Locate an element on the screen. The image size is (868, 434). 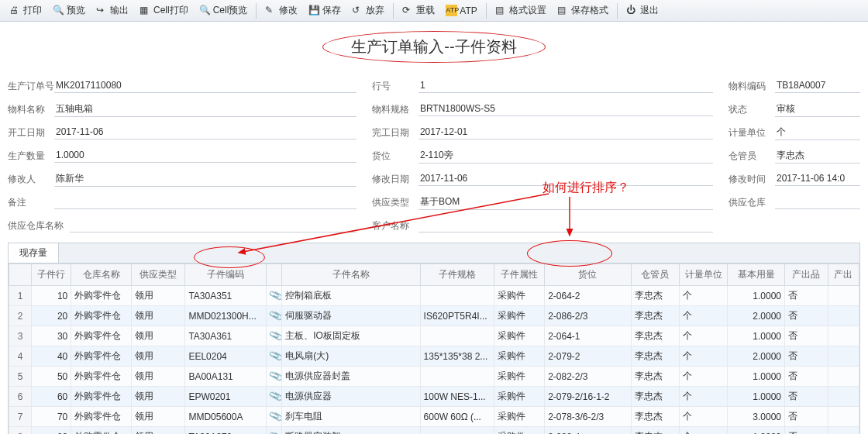
cell-child-name: 伺服驱动器 is located at coordinates (351, 316).